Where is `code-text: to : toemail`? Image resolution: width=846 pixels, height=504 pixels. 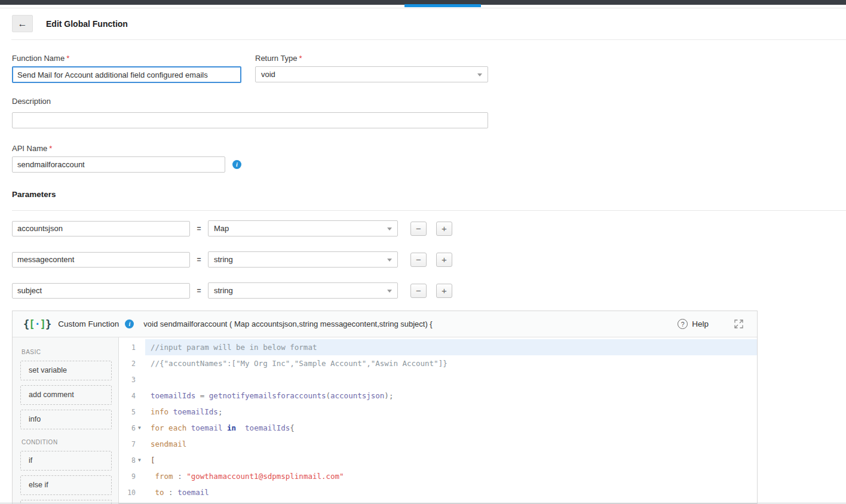 code-text: to : toemail is located at coordinates (451, 492).